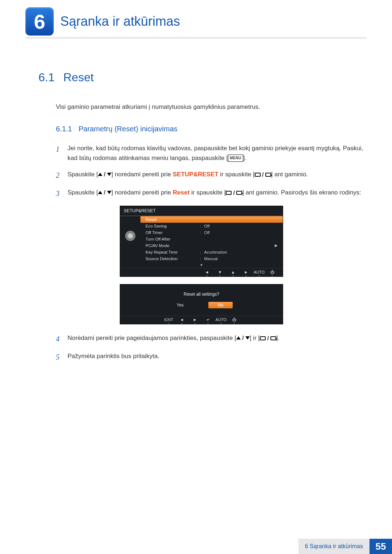 The width and height of the screenshot is (392, 554). I want to click on osd-screenshot: SETUP&RESET ResetEco Saving:OffOff Timer…, so click(201, 265).